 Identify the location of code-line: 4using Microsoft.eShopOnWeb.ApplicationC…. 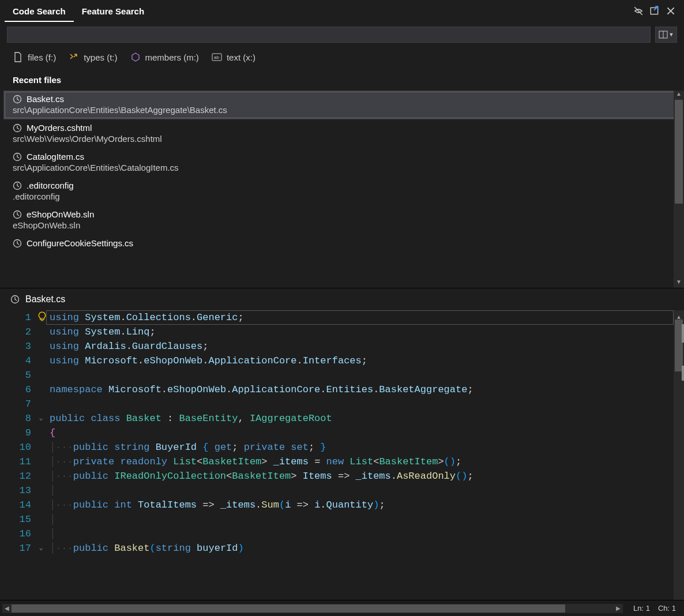
(337, 361).